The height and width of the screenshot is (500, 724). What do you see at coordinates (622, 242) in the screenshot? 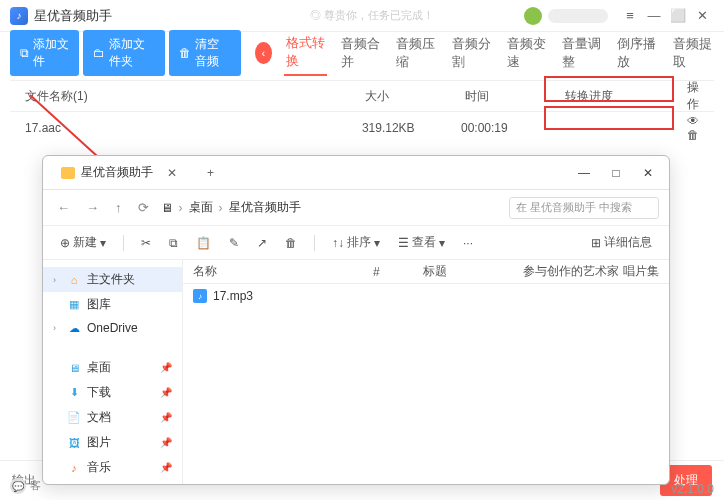
I see `details-button: ⊞ 详细信息` at bounding box center [622, 242].